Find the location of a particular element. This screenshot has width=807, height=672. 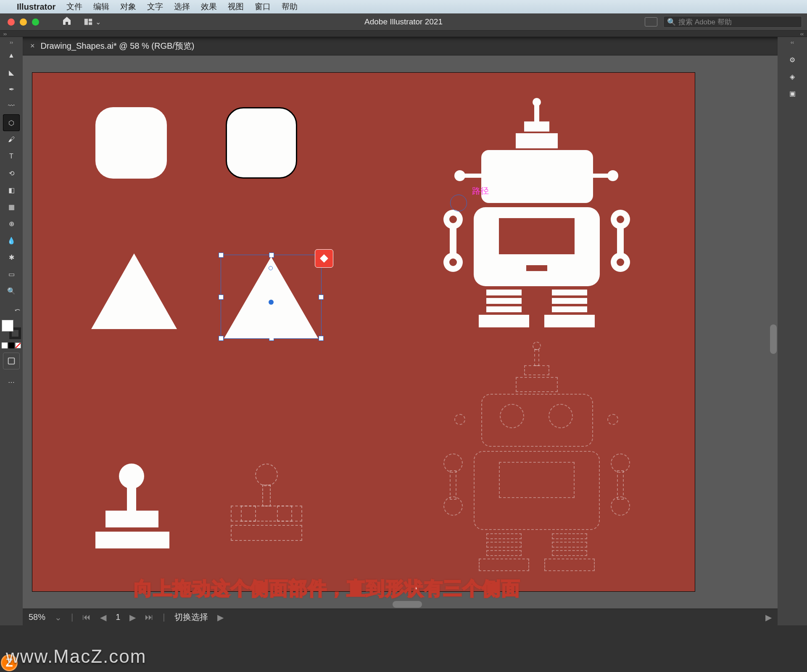

polygon-tool: ⬡ is located at coordinates (11, 123).